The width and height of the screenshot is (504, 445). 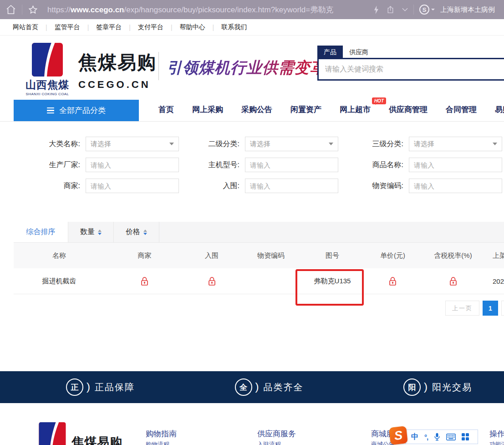 What do you see at coordinates (48, 144) in the screenshot?
I see `filter-label-major-category: 大类名称:` at bounding box center [48, 144].